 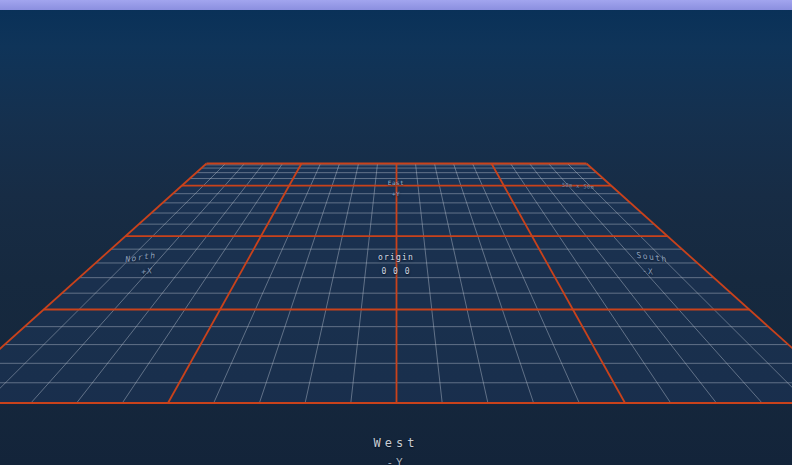 What do you see at coordinates (396, 258) in the screenshot?
I see `origin-label: origin` at bounding box center [396, 258].